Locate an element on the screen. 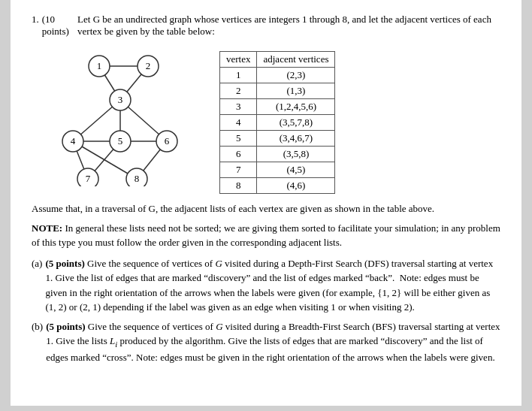 This screenshot has width=532, height=411. assume-text: Assume that, in a traversal of G, the ad… is located at coordinates (266, 209).